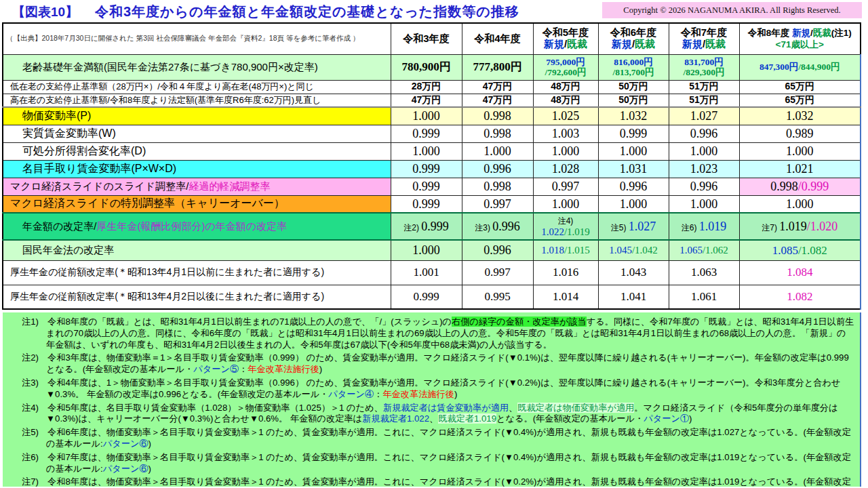 Image resolution: width=868 pixels, height=488 pixels. What do you see at coordinates (566, 272) in the screenshot?
I see `cell-line: 1.016` at bounding box center [566, 272].